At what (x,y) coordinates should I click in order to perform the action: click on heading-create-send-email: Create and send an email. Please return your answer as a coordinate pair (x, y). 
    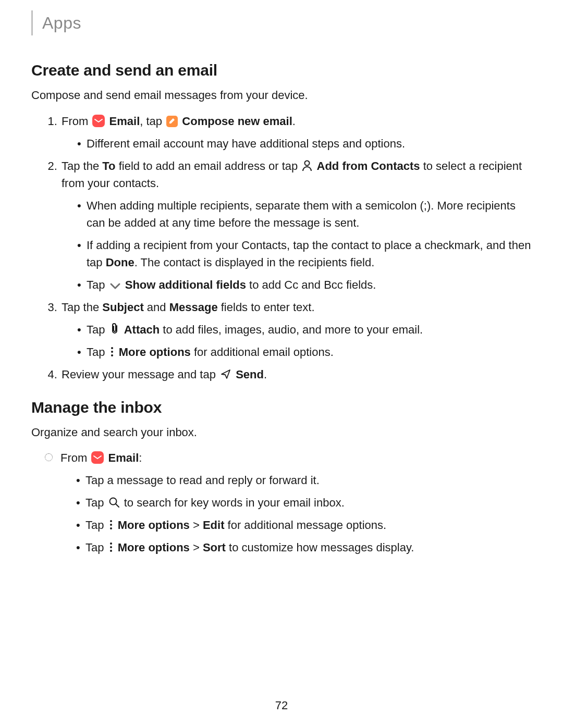
    Looking at the image, I should click on (282, 70).